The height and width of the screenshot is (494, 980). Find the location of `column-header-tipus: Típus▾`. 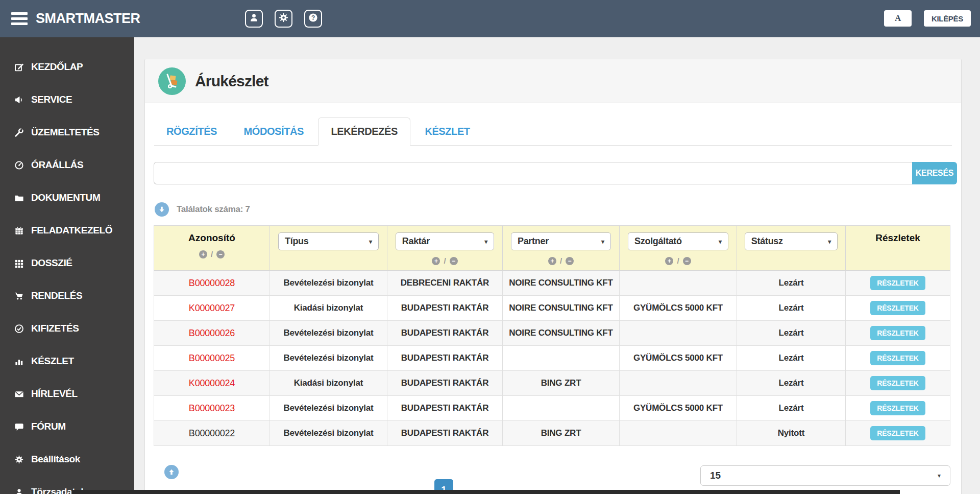

column-header-tipus: Típus▾ is located at coordinates (329, 248).